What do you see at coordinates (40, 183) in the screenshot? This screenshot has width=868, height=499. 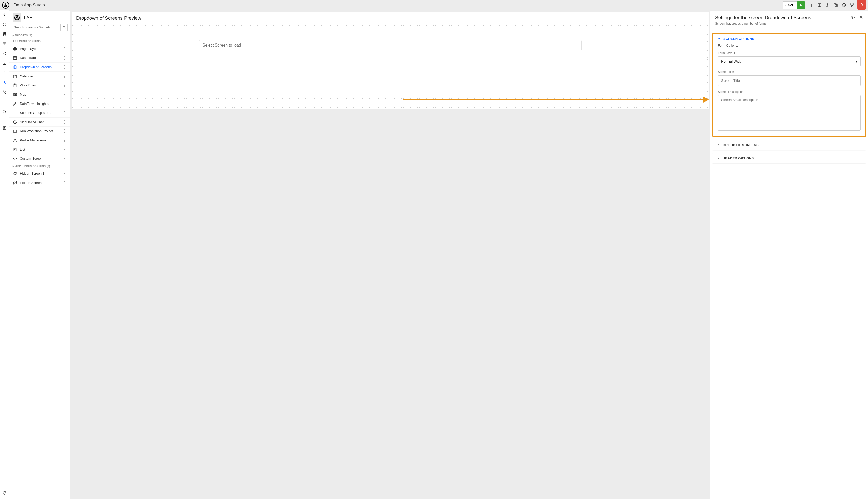 I see `sidebar-item-hidden-2: Hidden Screen 2 ⋮` at bounding box center [40, 183].